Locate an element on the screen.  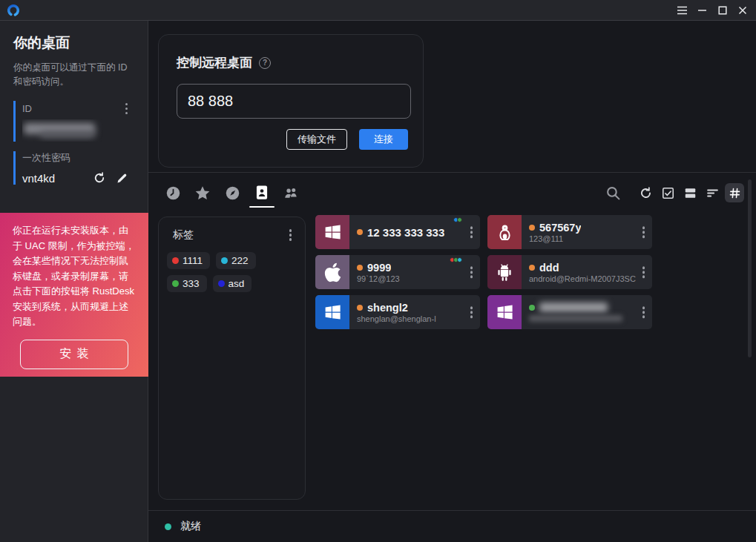
tab-group is located at coordinates (292, 193).